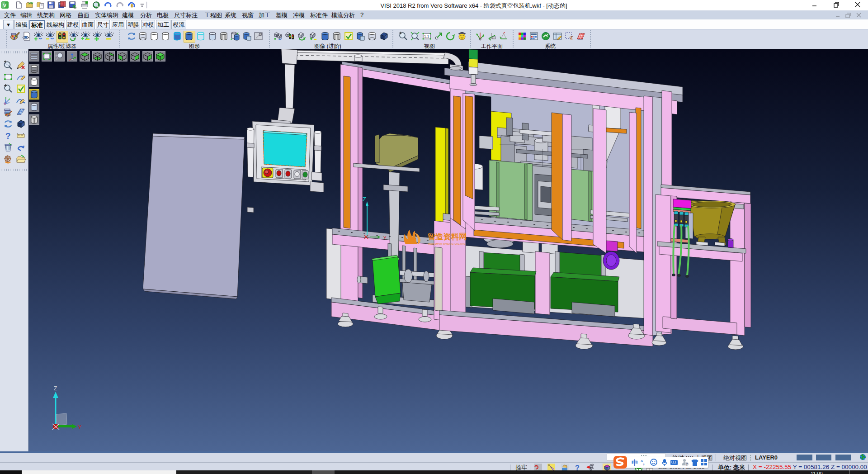 The height and width of the screenshot is (474, 868). Describe the element at coordinates (5, 5) in the screenshot. I see `svg-text: V` at that location.